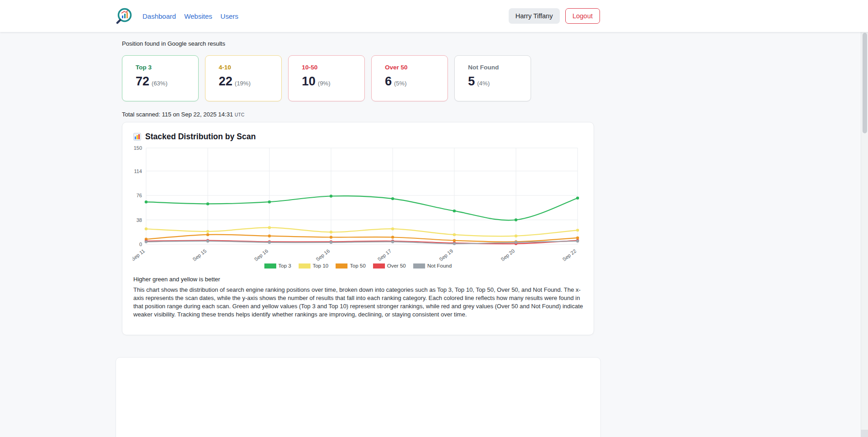  What do you see at coordinates (358, 137) in the screenshot?
I see `chart-title: Stacked Distribution by Scan` at bounding box center [358, 137].